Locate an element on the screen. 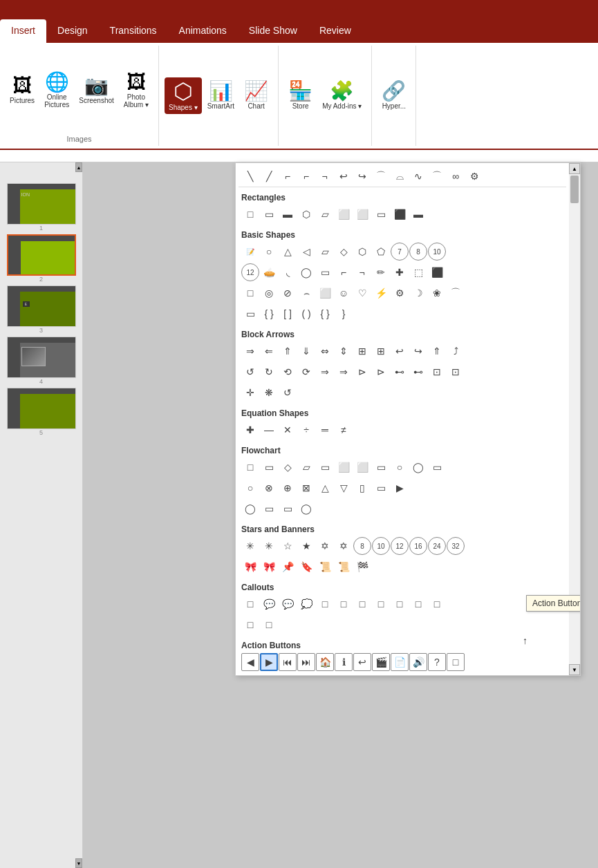  arrow-17: ⇒ is located at coordinates (325, 372).